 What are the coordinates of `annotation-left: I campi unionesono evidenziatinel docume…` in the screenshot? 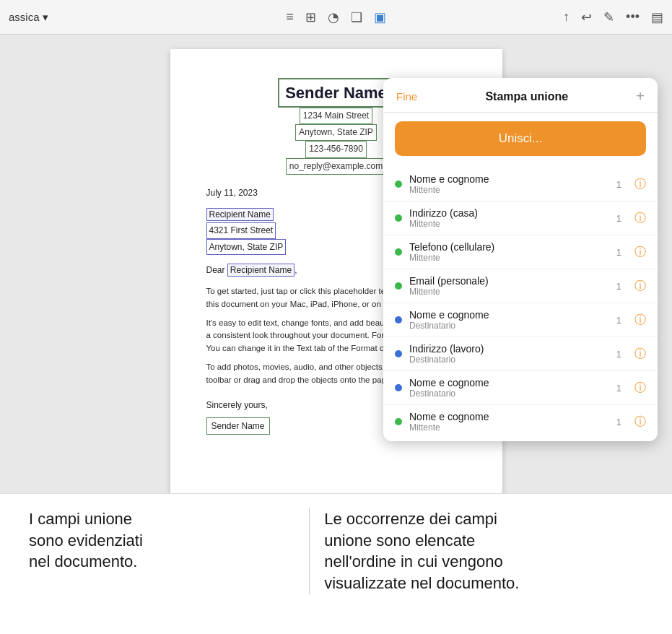 It's located at (169, 540).